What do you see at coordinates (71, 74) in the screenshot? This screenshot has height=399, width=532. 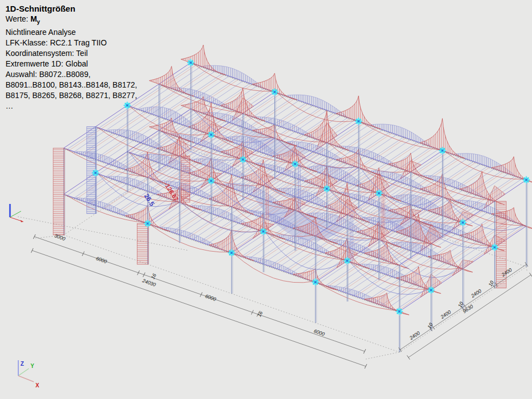 I see `info-line: Auswahl: B8072..B8089,` at bounding box center [71, 74].